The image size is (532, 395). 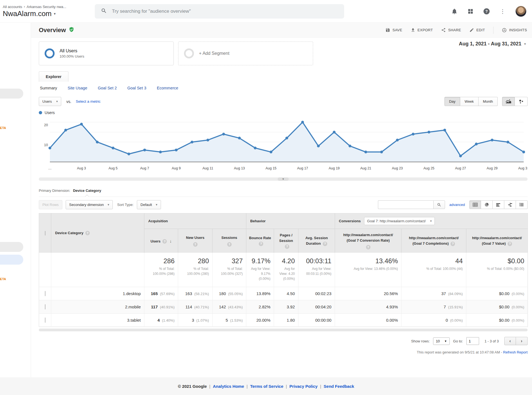 What do you see at coordinates (400, 221) in the screenshot?
I see `goal-selector-dropdown: Goal 7: http://nwaalarm.com/contact/ ▾` at bounding box center [400, 221].